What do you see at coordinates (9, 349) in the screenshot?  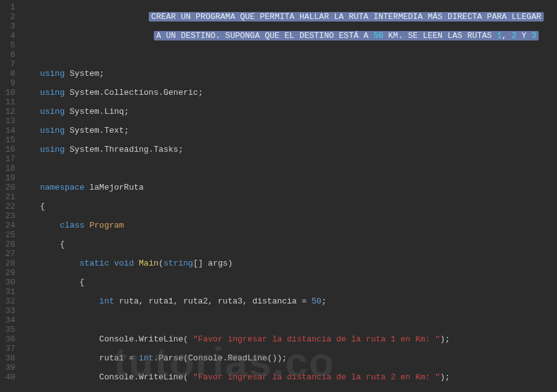 I see `line-number: 37` at bounding box center [9, 349].